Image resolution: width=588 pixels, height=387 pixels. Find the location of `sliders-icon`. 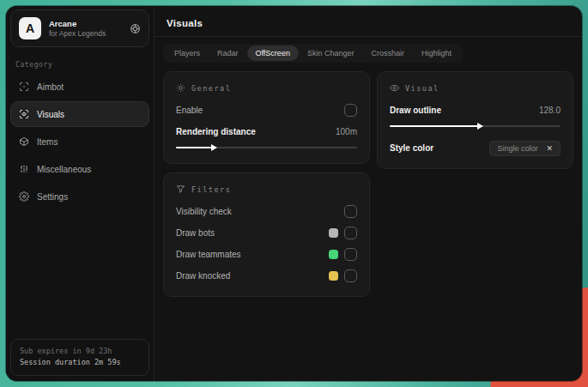

sliders-icon is located at coordinates (24, 169).